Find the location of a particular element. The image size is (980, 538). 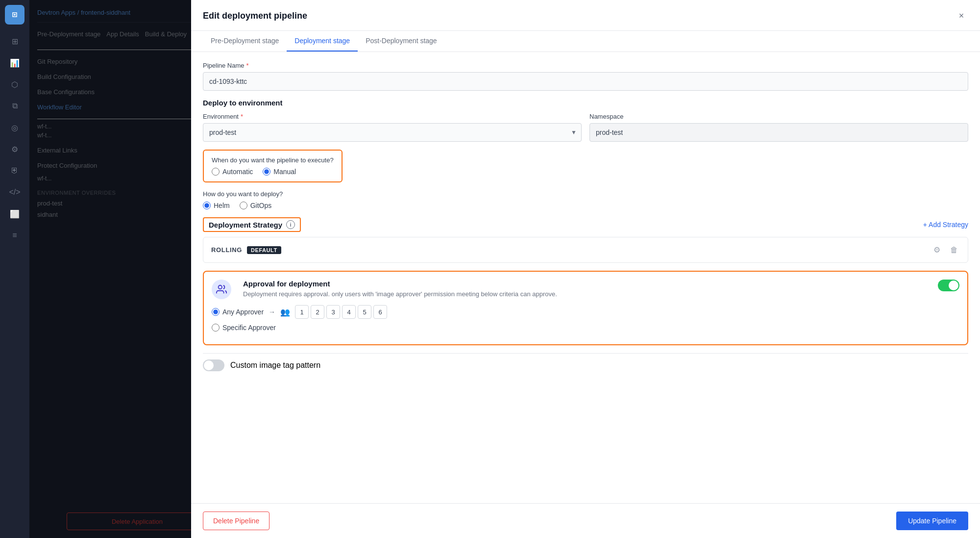

execute-automatic-radio is located at coordinates (216, 172).